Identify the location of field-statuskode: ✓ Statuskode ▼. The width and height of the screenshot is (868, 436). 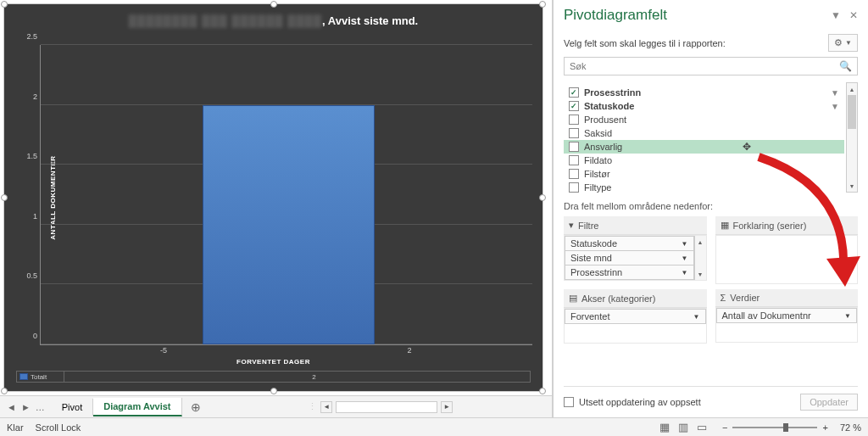
(704, 106).